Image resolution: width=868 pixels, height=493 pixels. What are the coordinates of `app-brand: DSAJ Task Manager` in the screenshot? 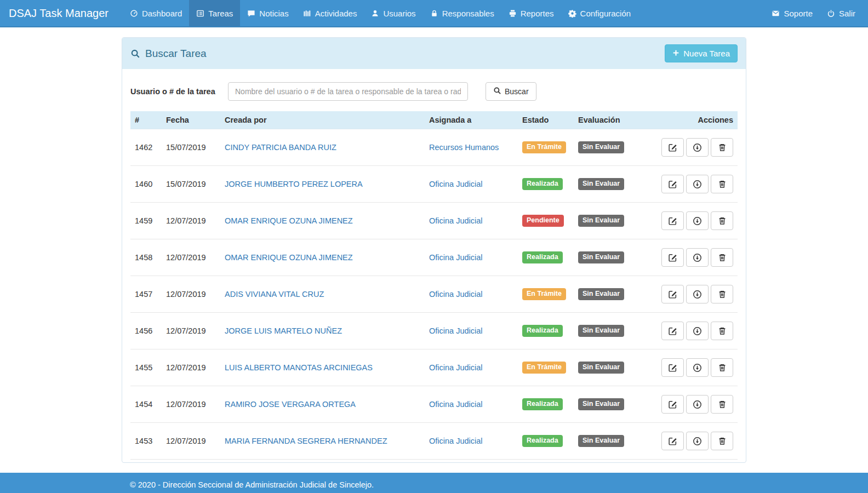 It's located at (59, 13).